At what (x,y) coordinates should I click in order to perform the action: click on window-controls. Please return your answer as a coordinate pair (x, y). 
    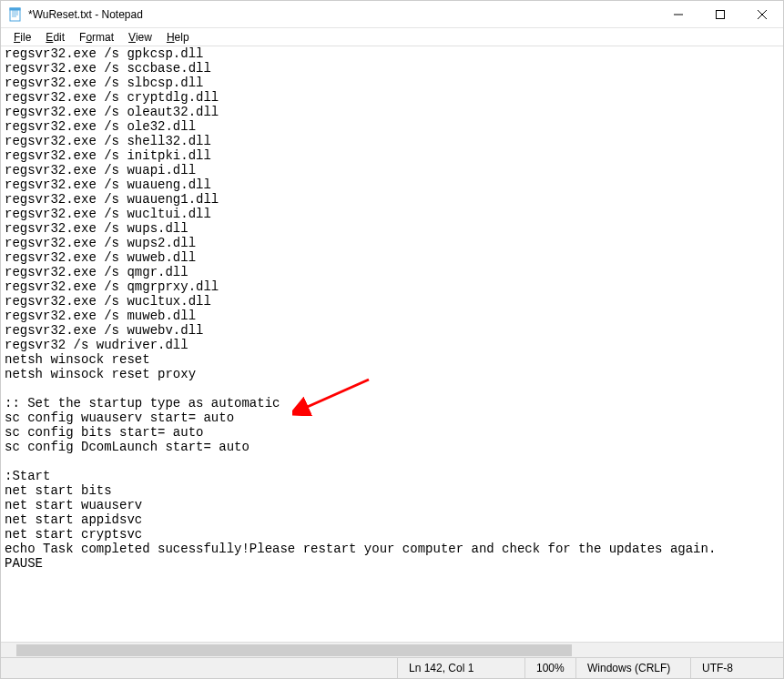
    Looking at the image, I should click on (720, 15).